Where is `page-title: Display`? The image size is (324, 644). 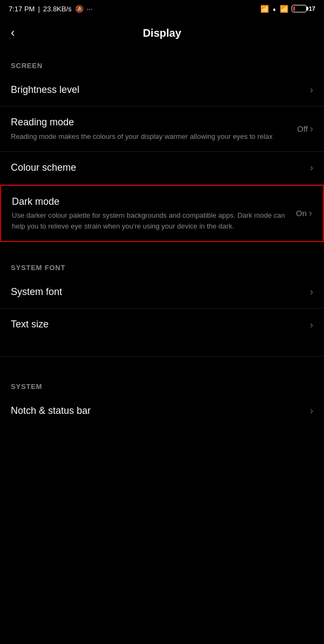
page-title: Display is located at coordinates (162, 33).